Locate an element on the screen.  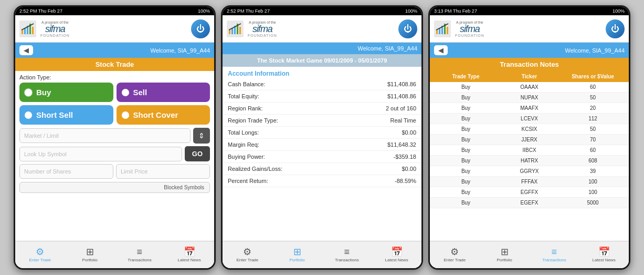
account-label-8: Percent Return: is located at coordinates (248, 181).